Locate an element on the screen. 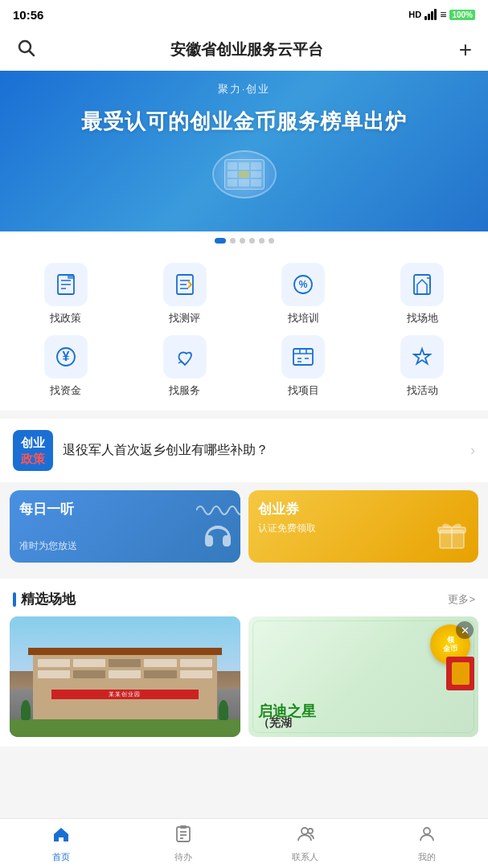 This screenshot has width=488, height=868. nav-home: 首页 is located at coordinates (61, 844).